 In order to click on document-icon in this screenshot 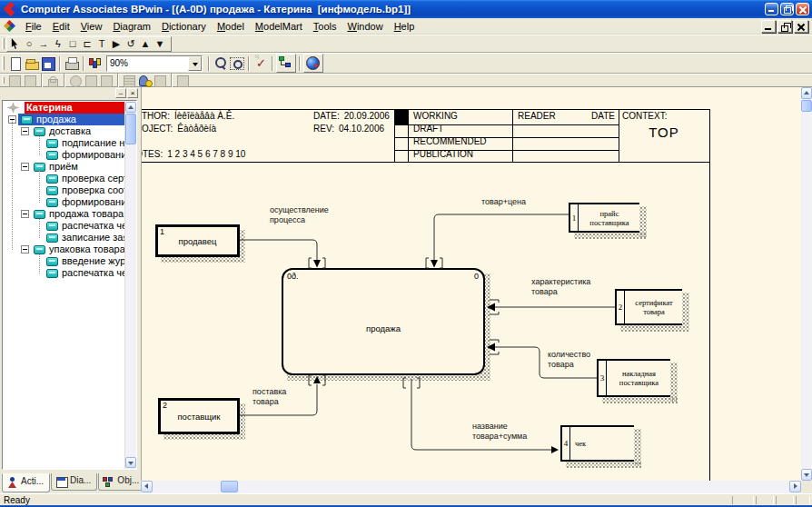, I will do `click(10, 26)`.